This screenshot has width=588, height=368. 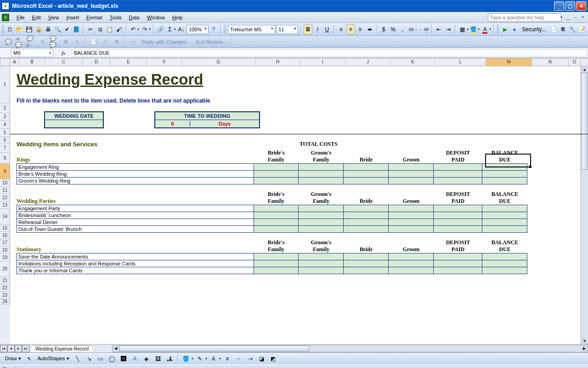 What do you see at coordinates (134, 17) in the screenshot?
I see `menu-data: Data` at bounding box center [134, 17].